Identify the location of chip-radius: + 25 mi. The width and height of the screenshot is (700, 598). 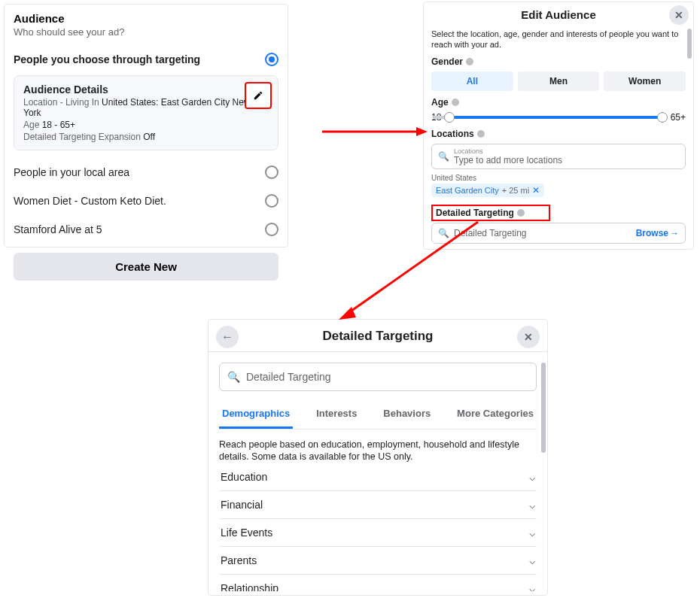
(516, 190).